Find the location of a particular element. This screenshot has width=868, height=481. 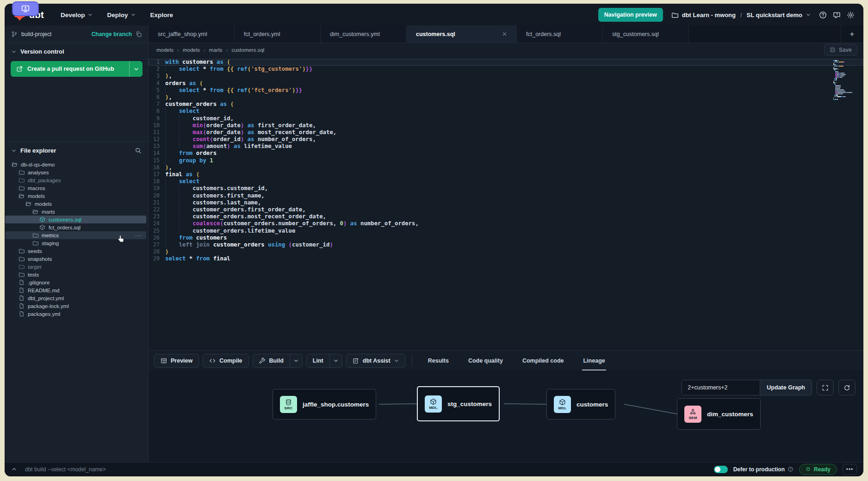

fullscreen-button is located at coordinates (825, 388).